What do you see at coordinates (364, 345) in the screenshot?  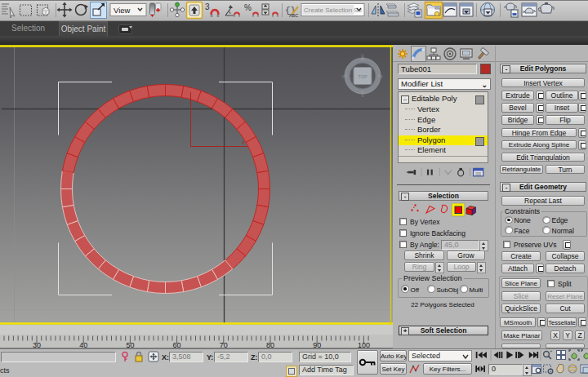 I see `svg-text: 100` at bounding box center [364, 345].